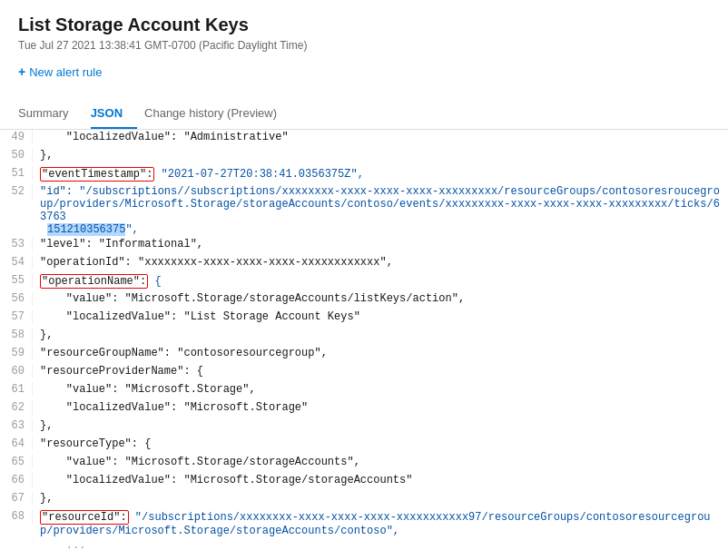  Describe the element at coordinates (364, 409) in the screenshot. I see `json-line-row: 62 "localizedValue": "Microsoft.Storage"` at that location.